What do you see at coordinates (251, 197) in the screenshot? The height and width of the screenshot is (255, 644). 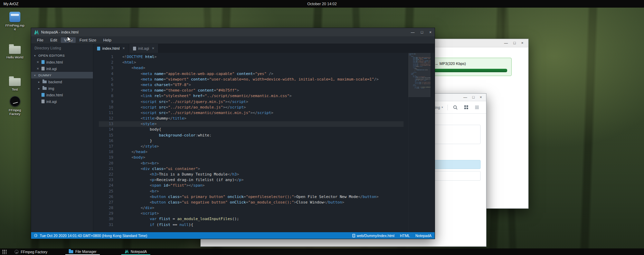 I see `code-line: 26 <button class="ui primary button" onc…` at bounding box center [251, 197].